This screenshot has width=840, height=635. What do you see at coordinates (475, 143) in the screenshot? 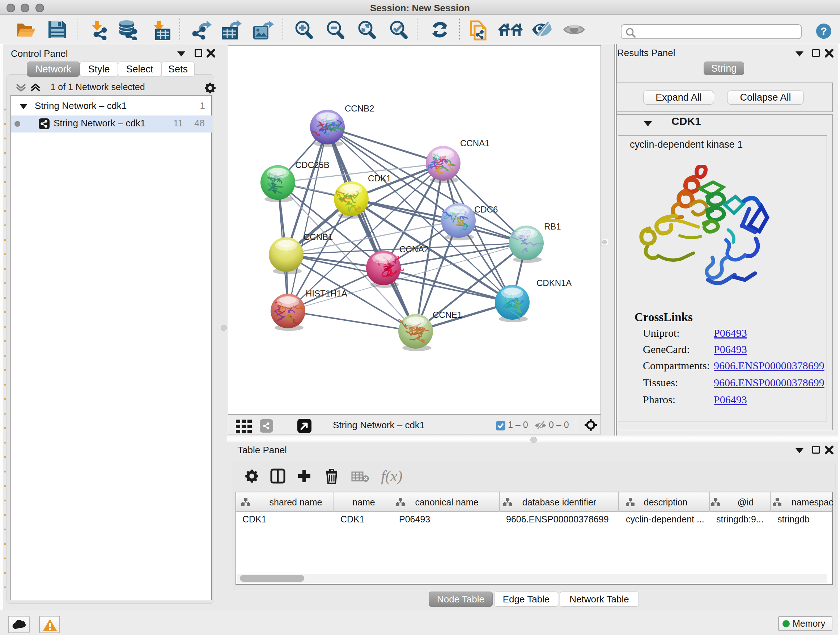
I see `svg-text: CCNA1` at bounding box center [475, 143].